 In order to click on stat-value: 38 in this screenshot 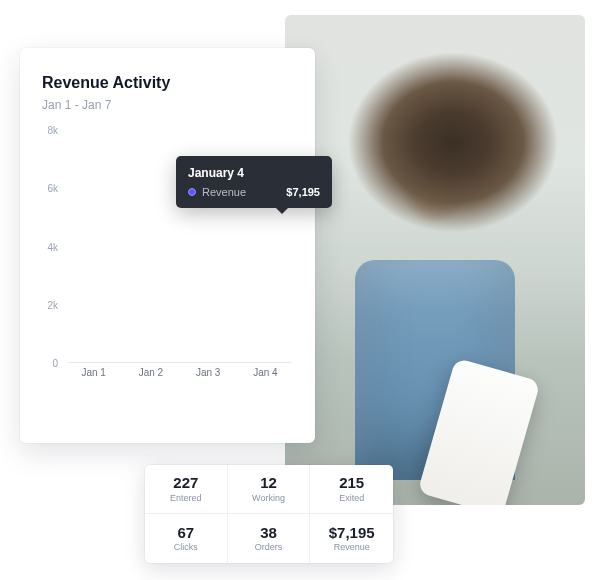, I will do `click(268, 534)`.